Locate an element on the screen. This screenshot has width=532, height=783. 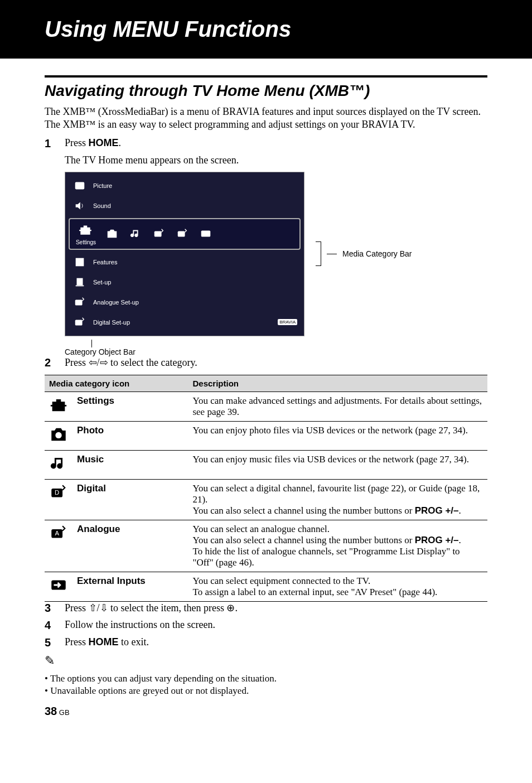
home-key: HOME is located at coordinates (104, 143).